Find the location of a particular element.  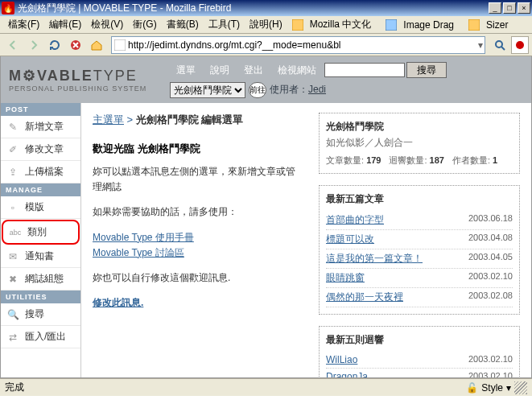

sidebar-categories: abc類別 is located at coordinates (40, 232).